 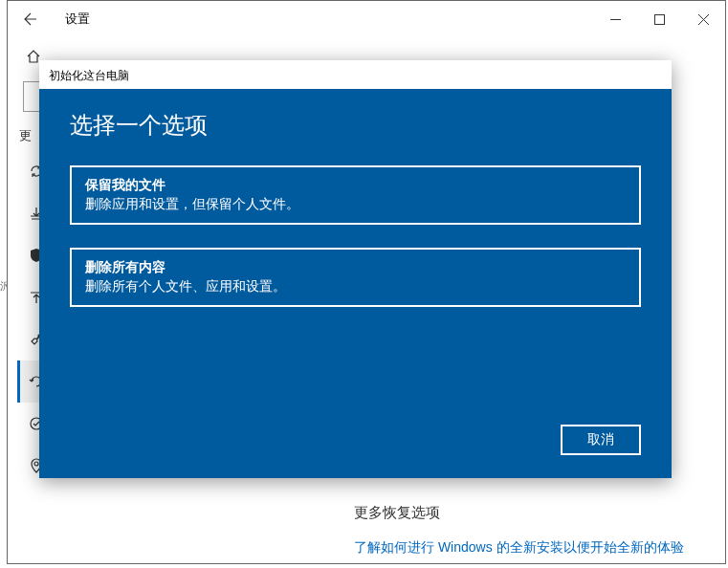 What do you see at coordinates (703, 19) in the screenshot?
I see `close-button` at bounding box center [703, 19].